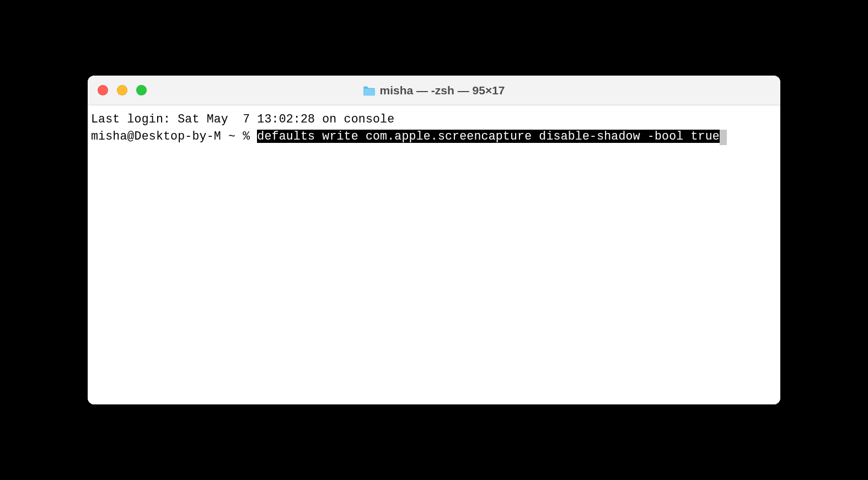 Image resolution: width=868 pixels, height=480 pixels. Describe the element at coordinates (369, 90) in the screenshot. I see `folder-icon` at that location.